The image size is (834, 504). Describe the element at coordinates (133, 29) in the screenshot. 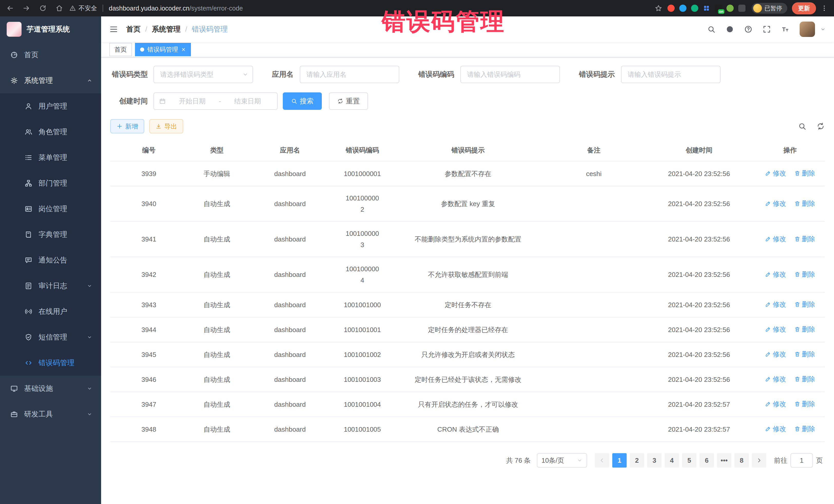

I see `breadcrumb-home: 首页` at that location.